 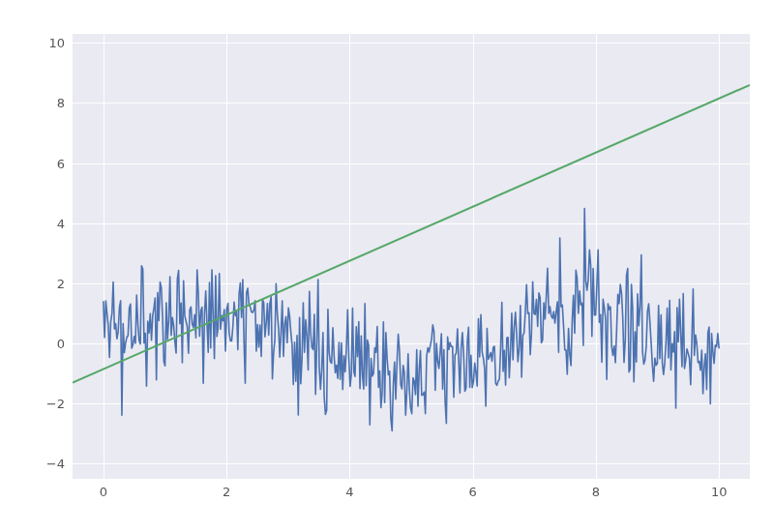 What do you see at coordinates (56, 43) in the screenshot?
I see `y-tick-label: 10` at bounding box center [56, 43].